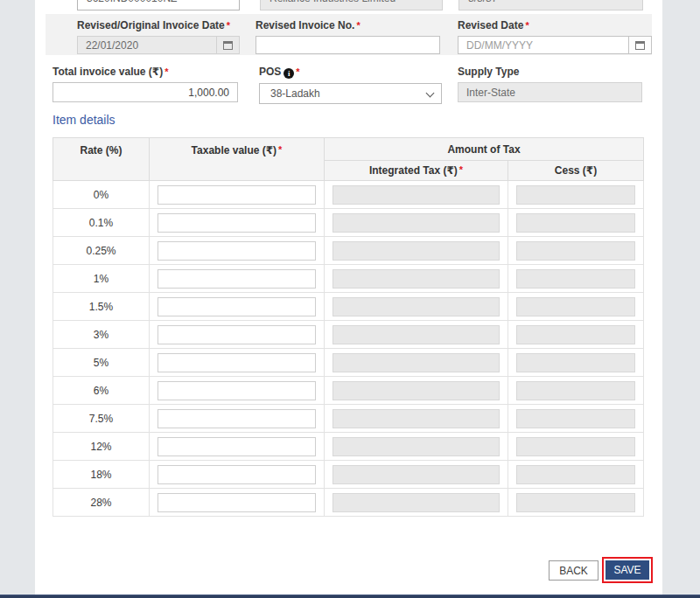 The height and width of the screenshot is (598, 700). I want to click on rate-label: 28%, so click(102, 503).